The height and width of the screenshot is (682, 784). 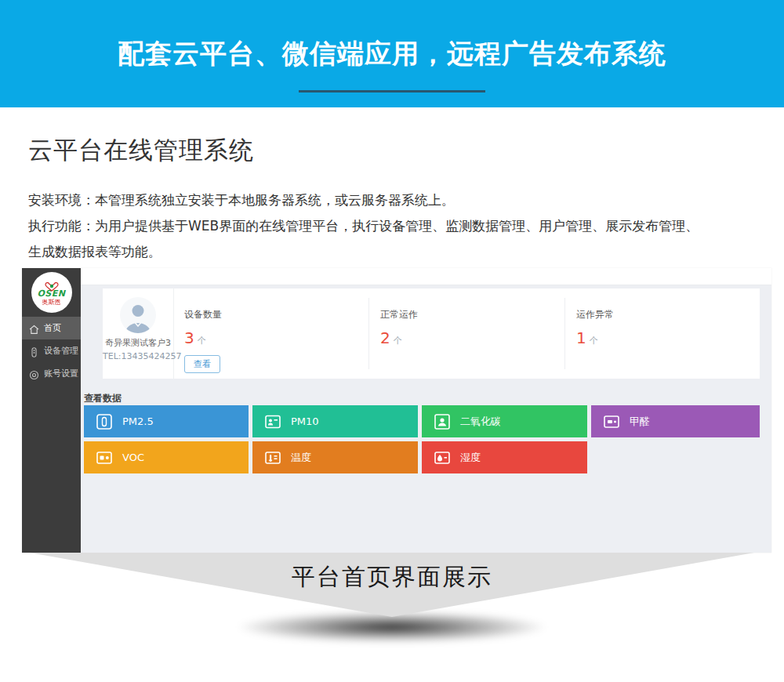 I want to click on sidebar-item-label: 设备管理, so click(x=61, y=351).